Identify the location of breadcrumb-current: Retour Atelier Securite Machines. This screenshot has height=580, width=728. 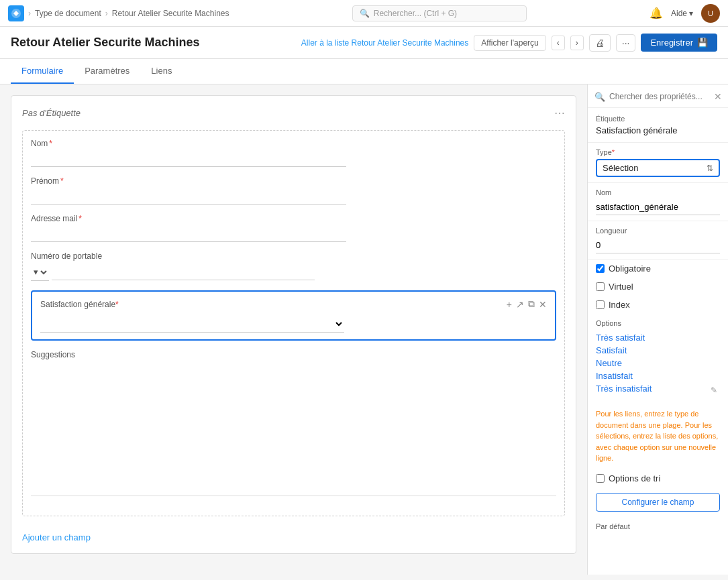
(170, 13).